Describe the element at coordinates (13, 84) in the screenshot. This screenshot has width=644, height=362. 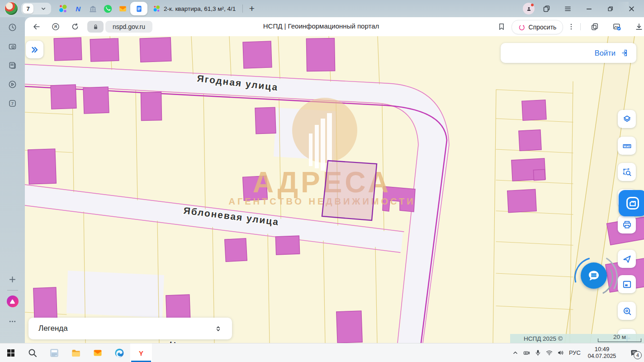
I see `video-icon` at that location.